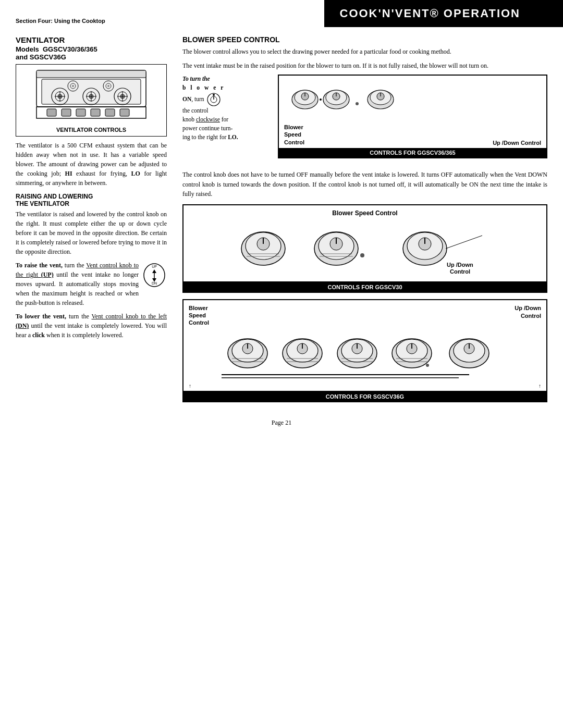  I want to click on section-text: Section Four: Using the Cooktop, so click(162, 14).